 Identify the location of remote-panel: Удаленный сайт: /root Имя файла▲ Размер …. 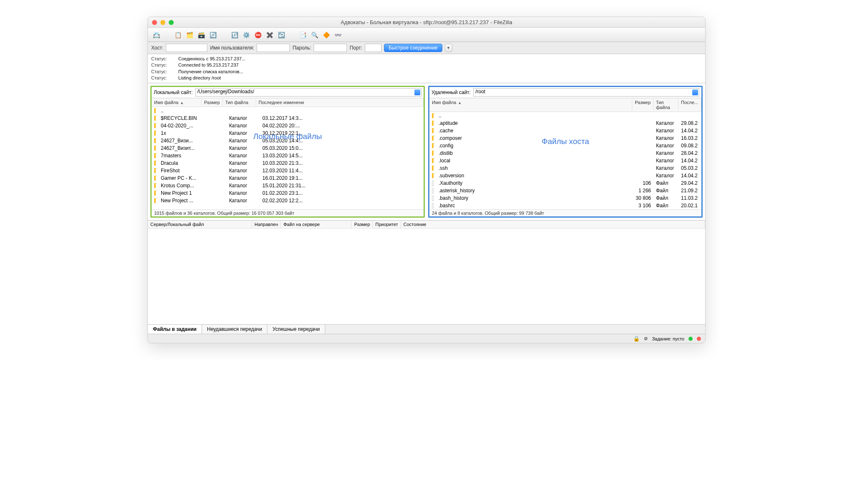
(566, 151).